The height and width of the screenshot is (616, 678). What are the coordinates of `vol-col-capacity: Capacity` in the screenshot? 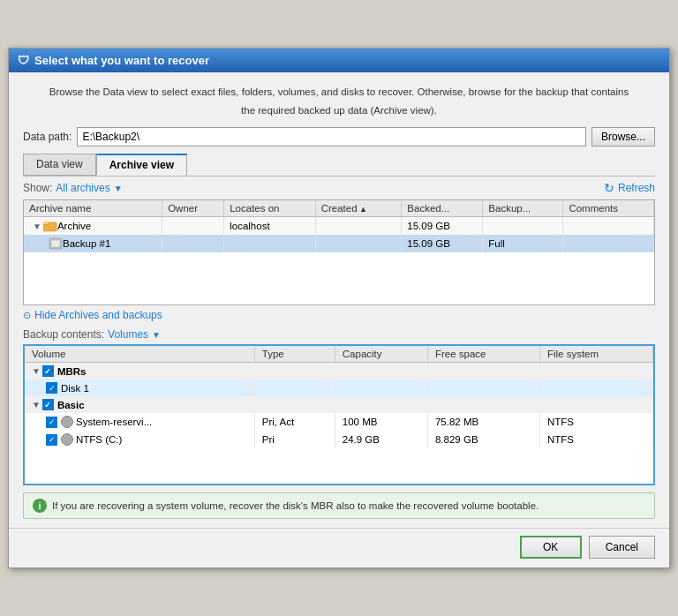 It's located at (381, 355).